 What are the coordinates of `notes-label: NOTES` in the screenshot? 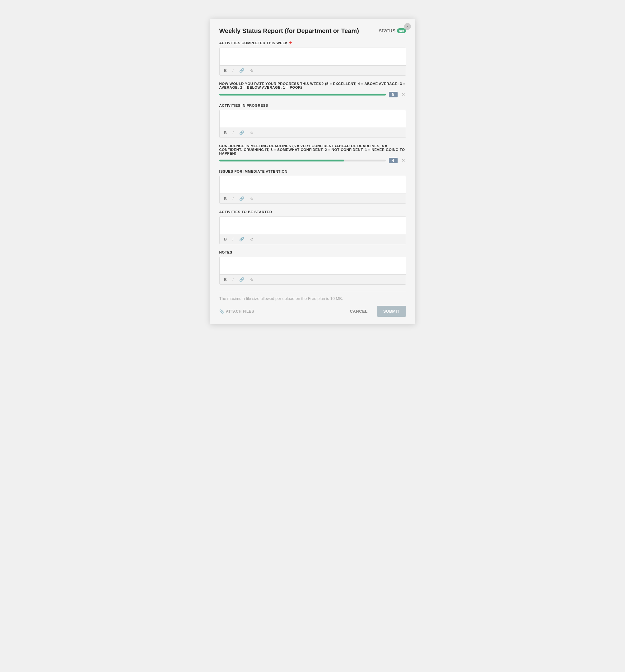 It's located at (313, 252).